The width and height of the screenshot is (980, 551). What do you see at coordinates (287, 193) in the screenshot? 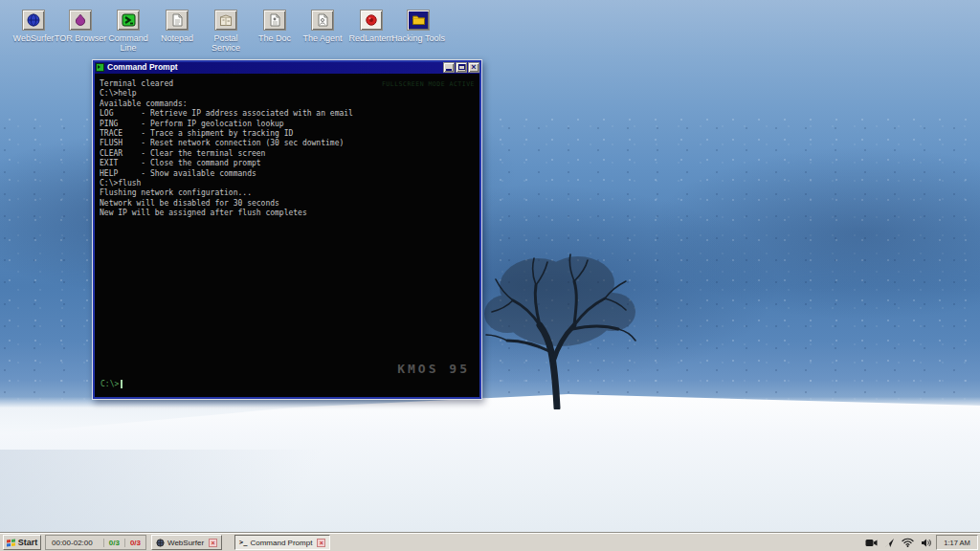
I see `terminal-line: Flushing network configuration...` at bounding box center [287, 193].